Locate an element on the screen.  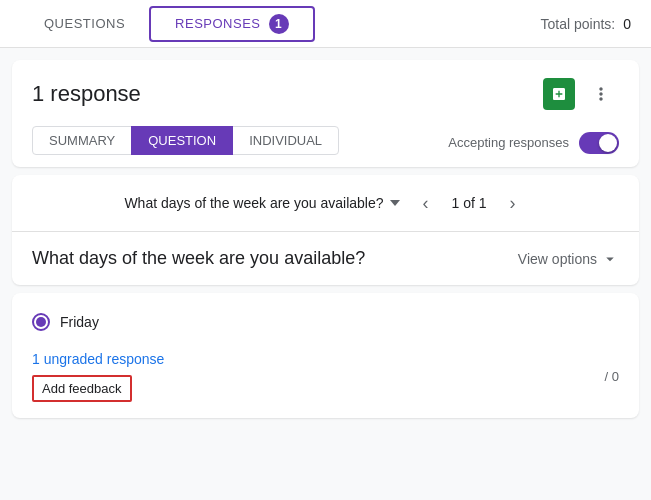
toggle-knob is located at coordinates (608, 143).